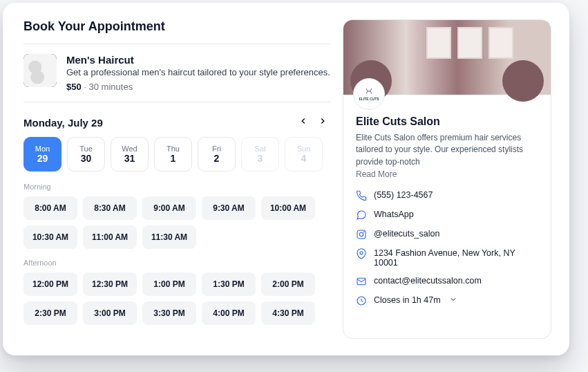  I want to click on chevron-down-icon, so click(453, 300).